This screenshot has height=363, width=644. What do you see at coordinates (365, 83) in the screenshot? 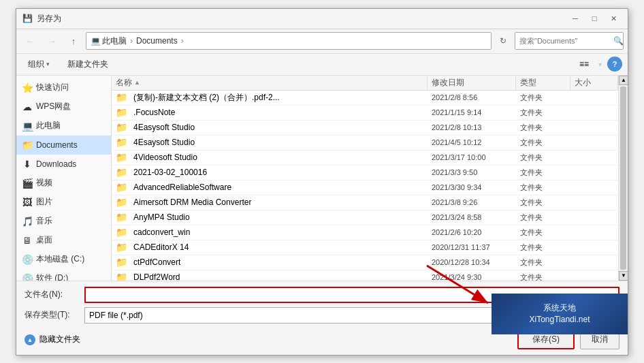
I see `file-list-header: 名称 ▲ 修改日期 类型 大小` at bounding box center [365, 83].